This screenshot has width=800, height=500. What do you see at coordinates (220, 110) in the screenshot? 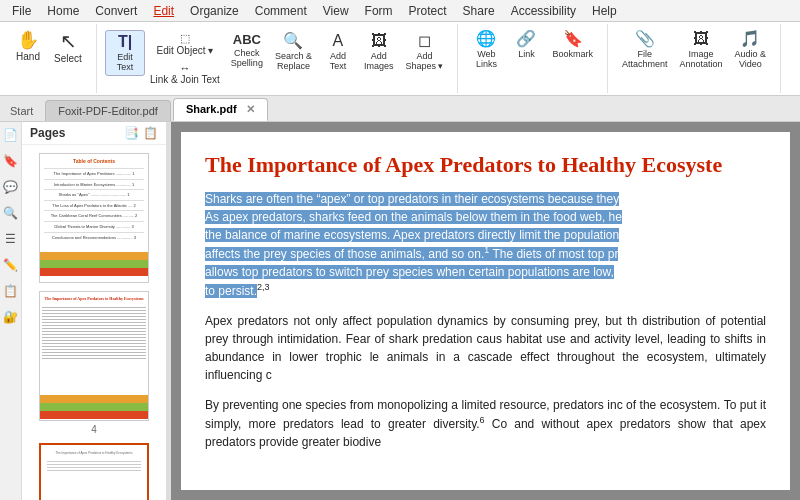
I see `tab-shark: Shark.pdf ✕` at bounding box center [220, 110].